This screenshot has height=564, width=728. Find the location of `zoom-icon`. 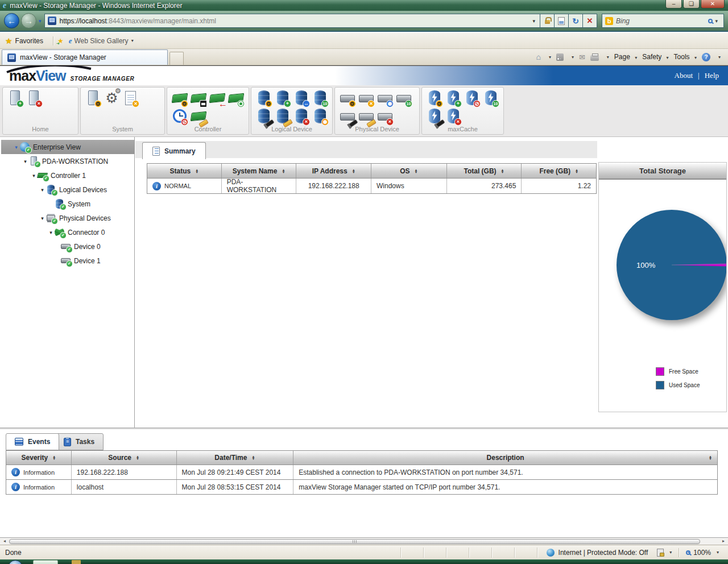

zoom-icon is located at coordinates (688, 553).